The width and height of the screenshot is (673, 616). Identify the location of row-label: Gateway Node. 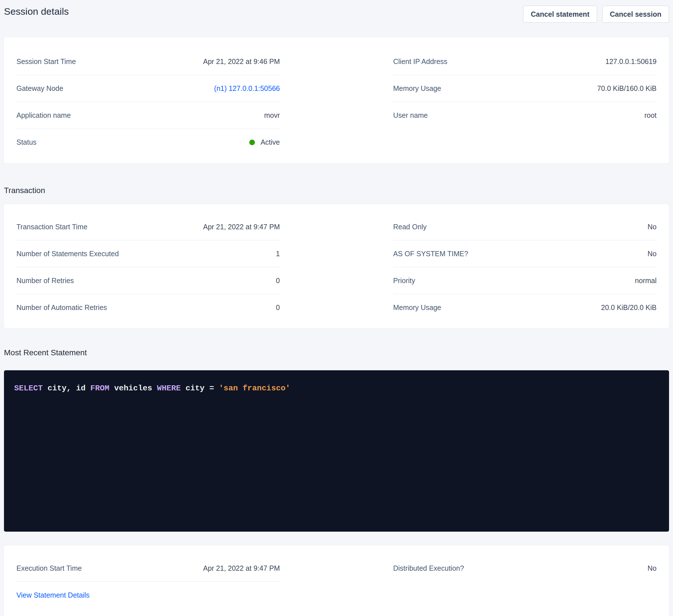
(40, 88).